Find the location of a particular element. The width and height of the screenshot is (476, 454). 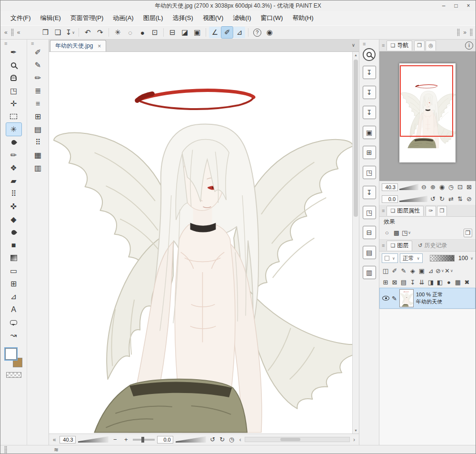

blend-mode-combo: 正常 ∨ is located at coordinates (411, 258).